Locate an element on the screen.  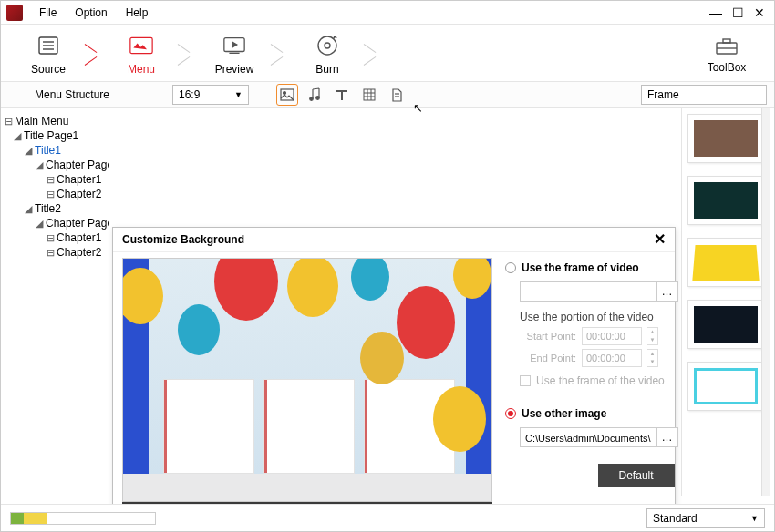
menu-icon is located at coordinates (141, 46).